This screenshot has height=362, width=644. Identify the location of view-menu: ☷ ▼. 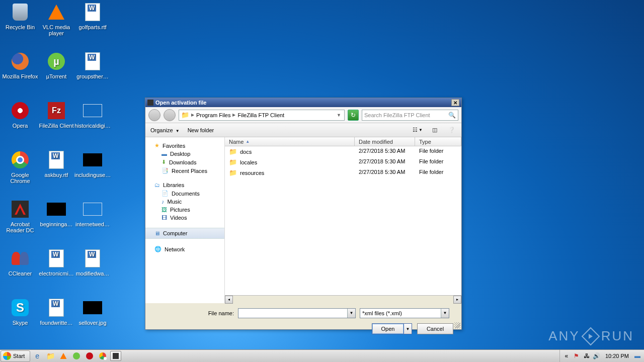
(418, 130).